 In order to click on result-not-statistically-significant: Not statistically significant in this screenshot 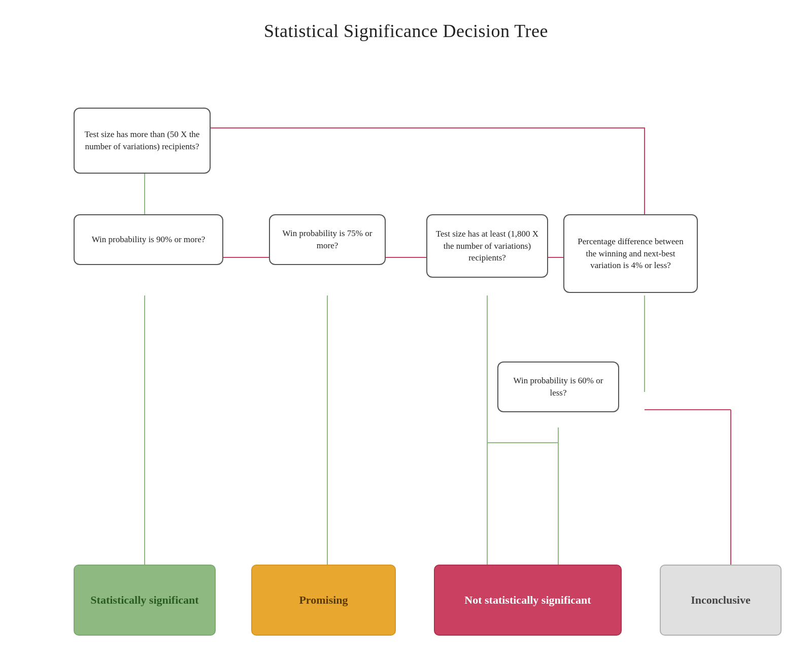, I will do `click(528, 600)`.